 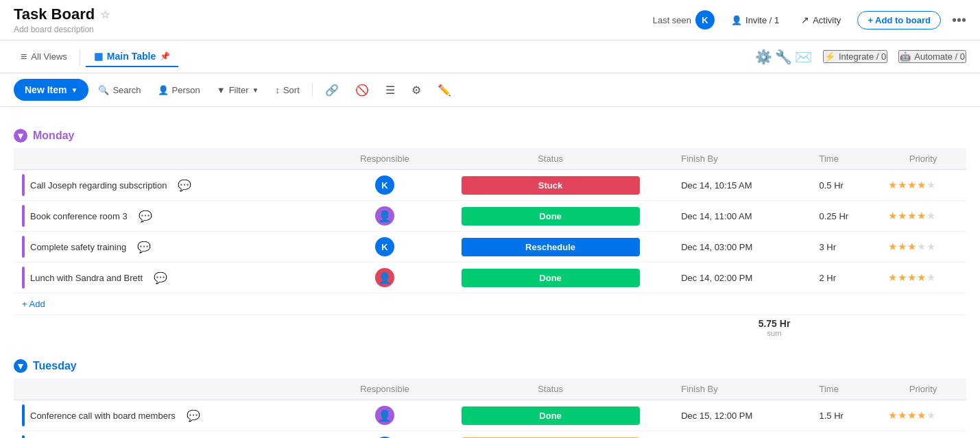 What do you see at coordinates (62, 29) in the screenshot?
I see `app-subtitle: Add board description` at bounding box center [62, 29].